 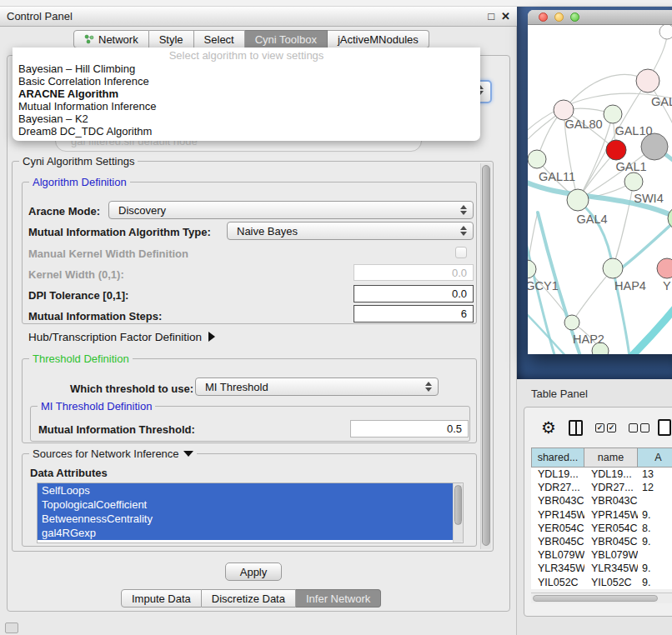 I want to click on node-label: Y, so click(x=667, y=286).